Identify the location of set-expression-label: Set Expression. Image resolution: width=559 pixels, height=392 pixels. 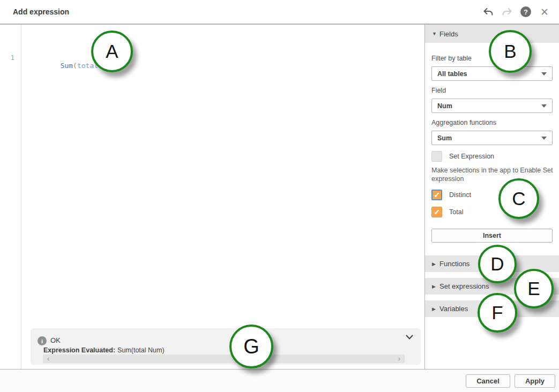
(472, 156).